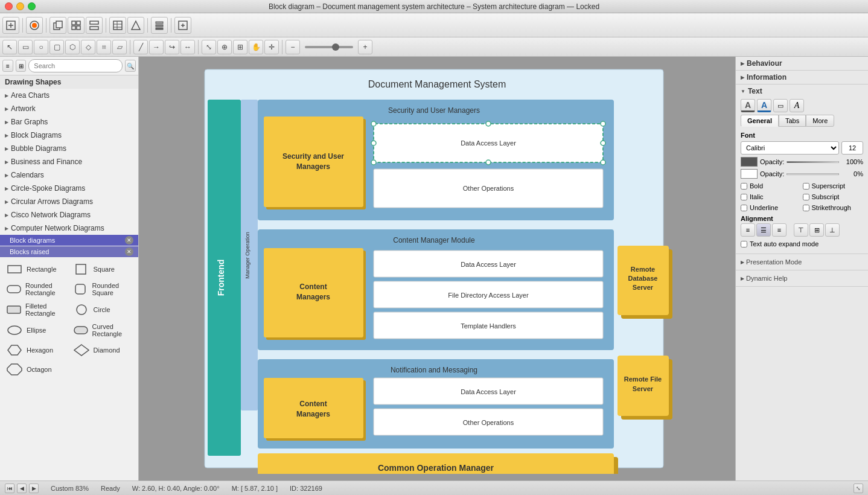 This screenshot has height=495, width=868. What do you see at coordinates (69, 109) in the screenshot?
I see `sidebar-item-artwork: ▶ Artwork` at bounding box center [69, 109].